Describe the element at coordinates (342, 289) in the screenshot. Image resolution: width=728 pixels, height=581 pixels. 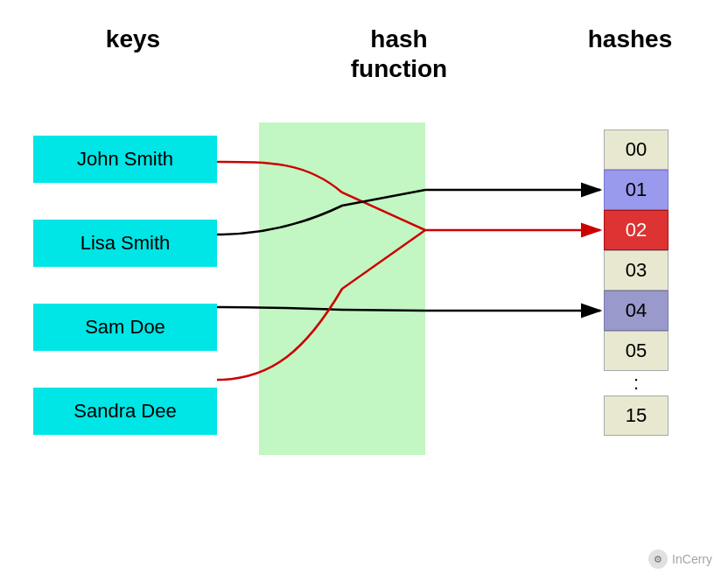
I see `hash-function-rect` at that location.